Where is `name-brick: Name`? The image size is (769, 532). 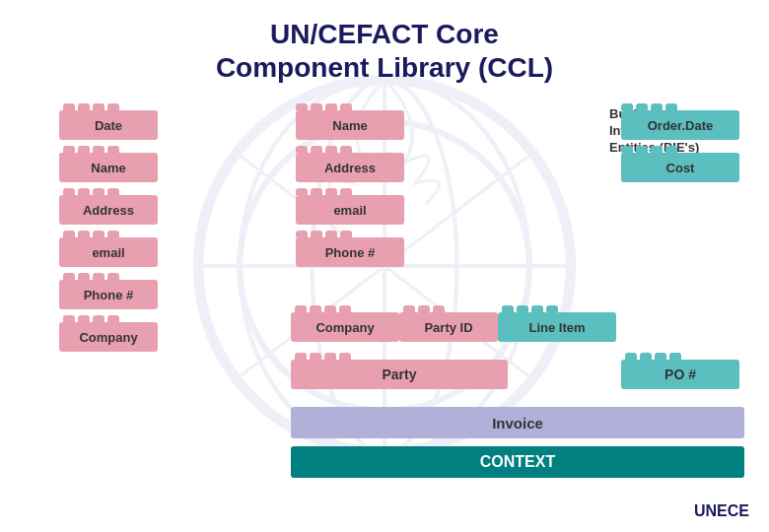
name-brick: Name is located at coordinates (108, 167).